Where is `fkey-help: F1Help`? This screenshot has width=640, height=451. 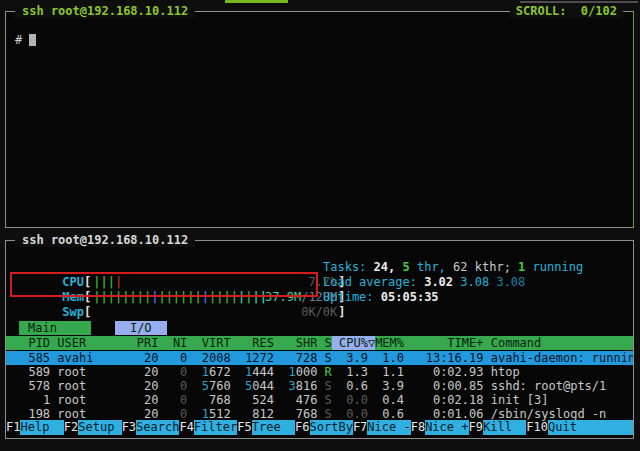 fkey-help: F1Help is located at coordinates (35, 428).